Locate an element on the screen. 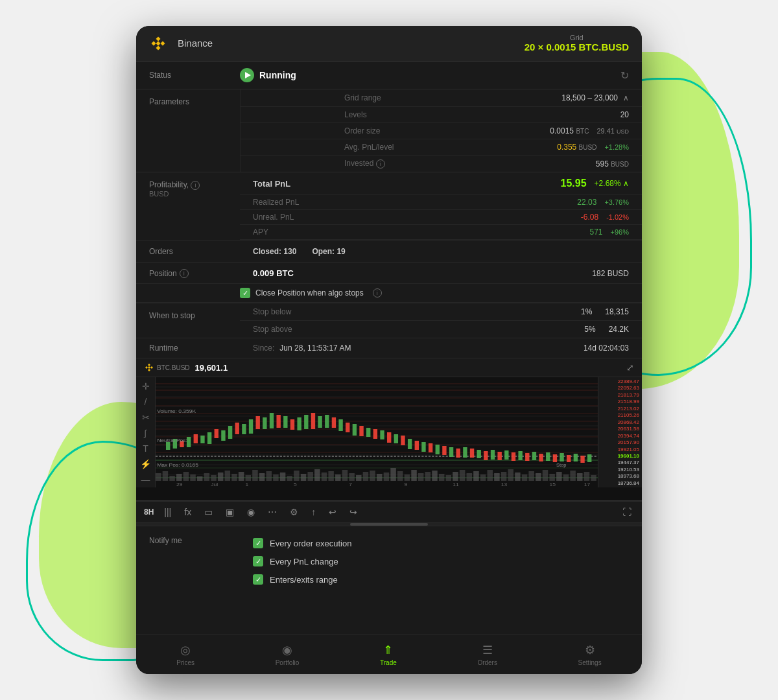  order-size-label: Order size is located at coordinates (447, 131).